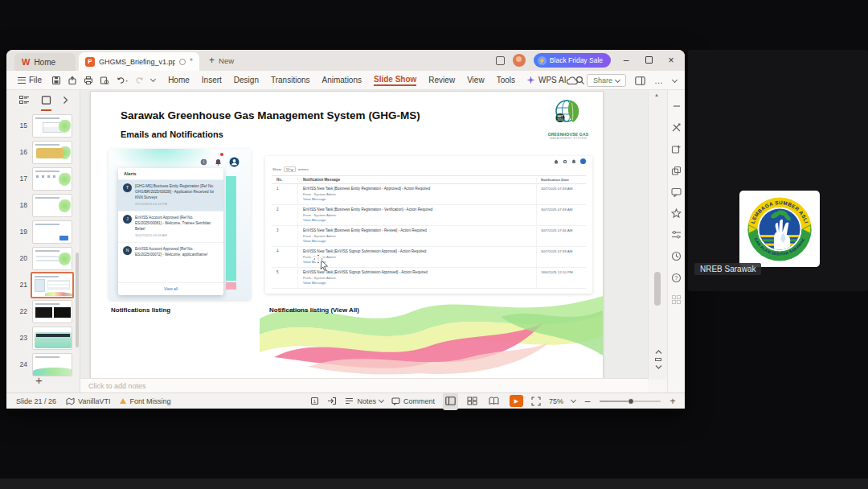 This screenshot has height=489, width=868. I want to click on page-setup-icon: 1, so click(315, 401).